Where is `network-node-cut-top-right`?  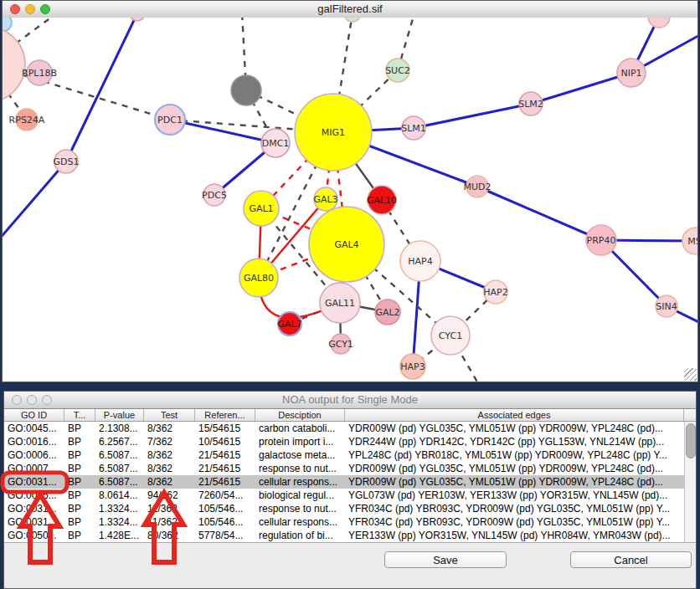
network-node-cut-top-right is located at coordinates (659, 23).